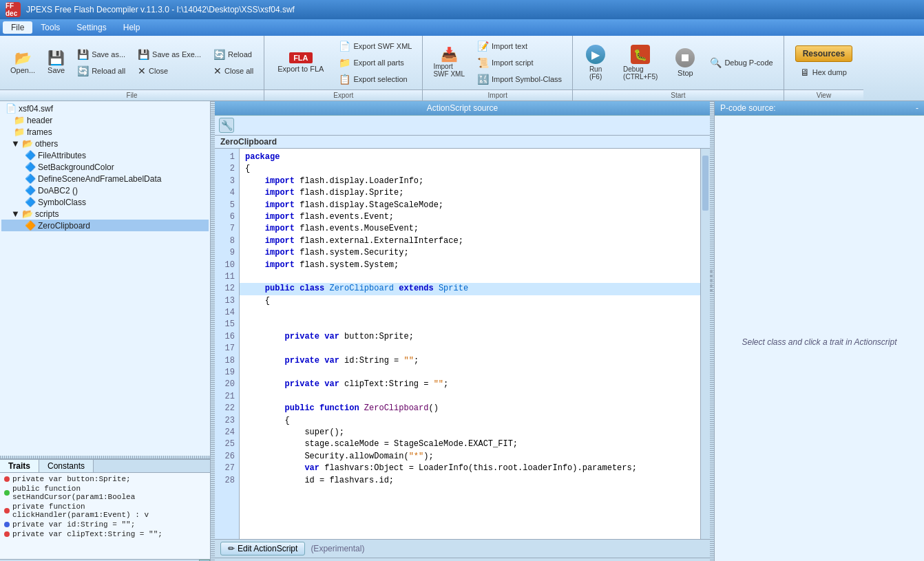  What do you see at coordinates (233, 71) in the screenshot?
I see `close-all-button: ✕ Close all` at bounding box center [233, 71].